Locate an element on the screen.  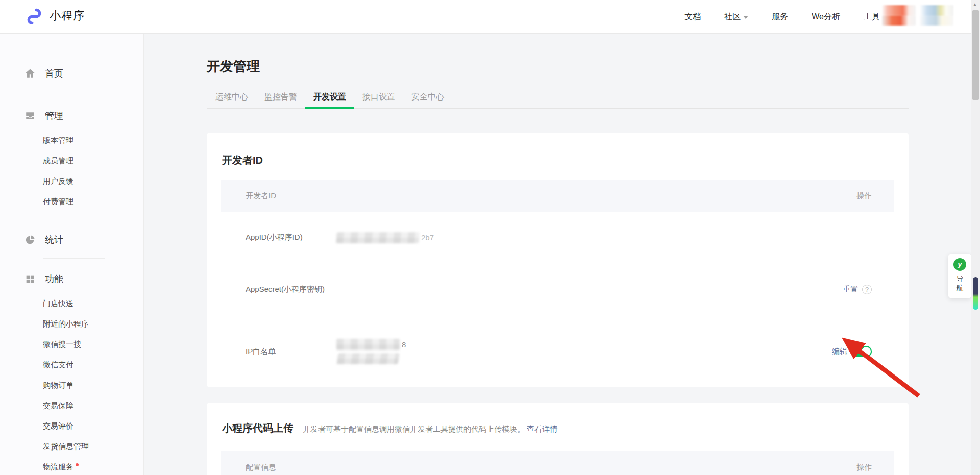
nav-extension-icon: y is located at coordinates (960, 264).